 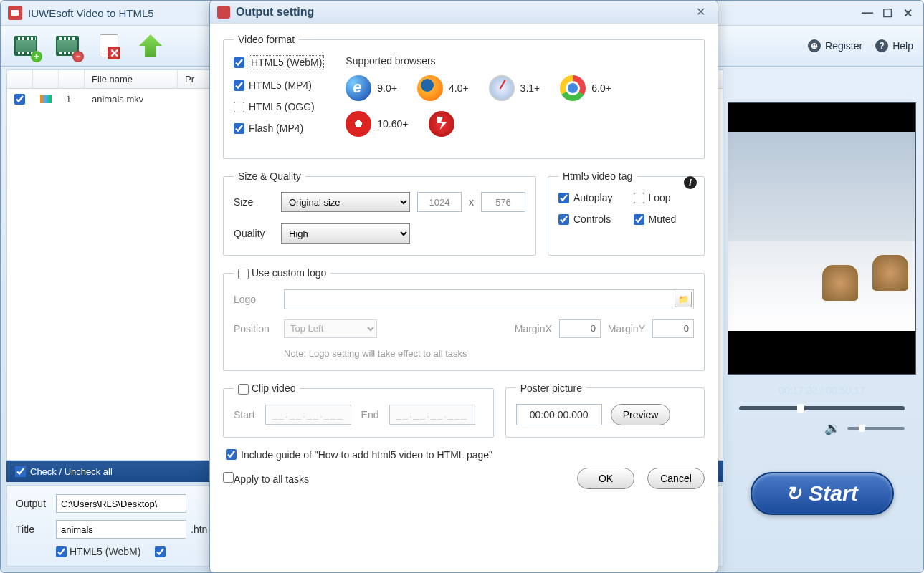 I want to click on autoplay-check: Autoplay, so click(x=589, y=198).